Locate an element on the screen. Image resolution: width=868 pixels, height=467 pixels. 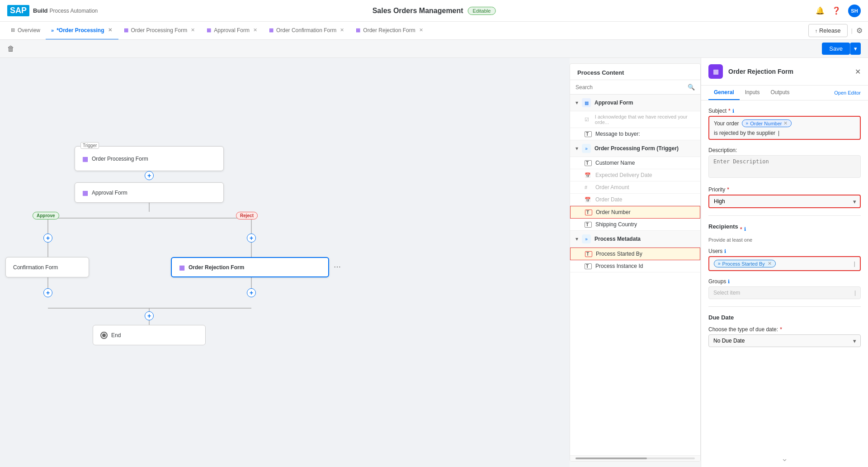
pm-item-pi-label: Process Instance Id is located at coordinates (619, 266).